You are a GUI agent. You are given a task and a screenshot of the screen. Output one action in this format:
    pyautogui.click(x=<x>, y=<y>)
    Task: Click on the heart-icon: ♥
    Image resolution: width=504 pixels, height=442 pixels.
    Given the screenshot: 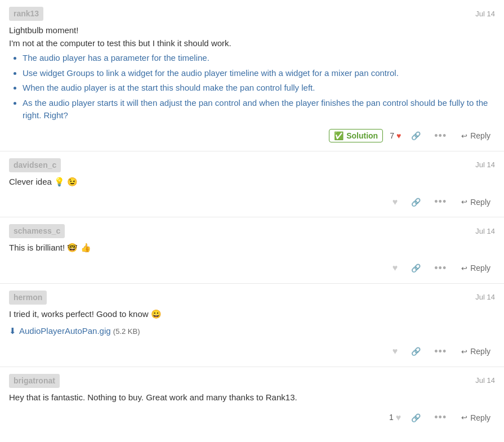 What is the action you would take?
    pyautogui.click(x=399, y=136)
    